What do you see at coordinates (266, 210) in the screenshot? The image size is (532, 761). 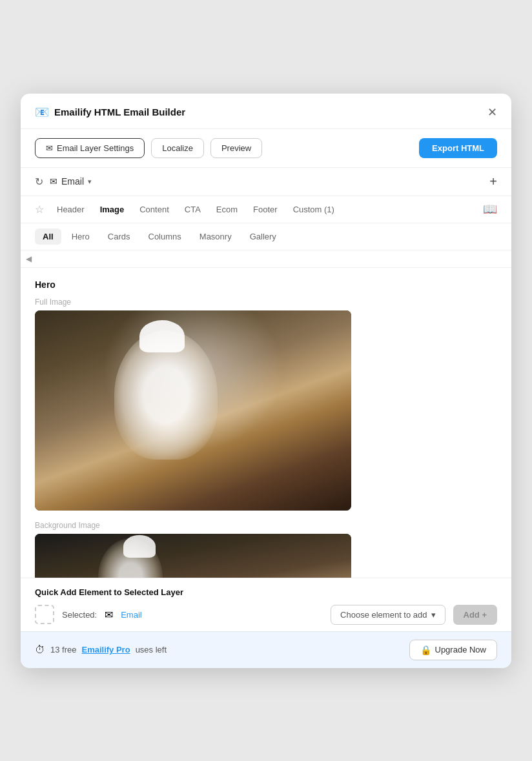 I see `category-tabs: ☆ Header Image Content CTA Ecom Footer C…` at bounding box center [266, 210].